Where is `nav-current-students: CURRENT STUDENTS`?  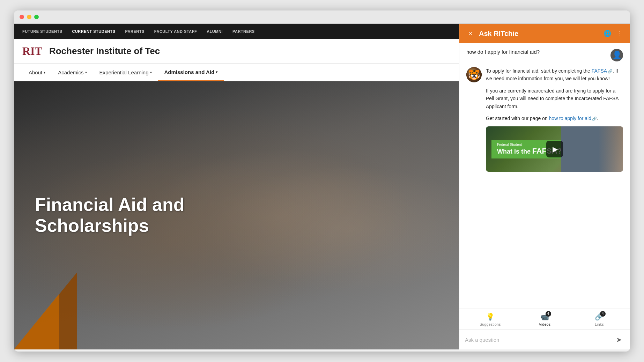 nav-current-students: CURRENT STUDENTS is located at coordinates (94, 31).